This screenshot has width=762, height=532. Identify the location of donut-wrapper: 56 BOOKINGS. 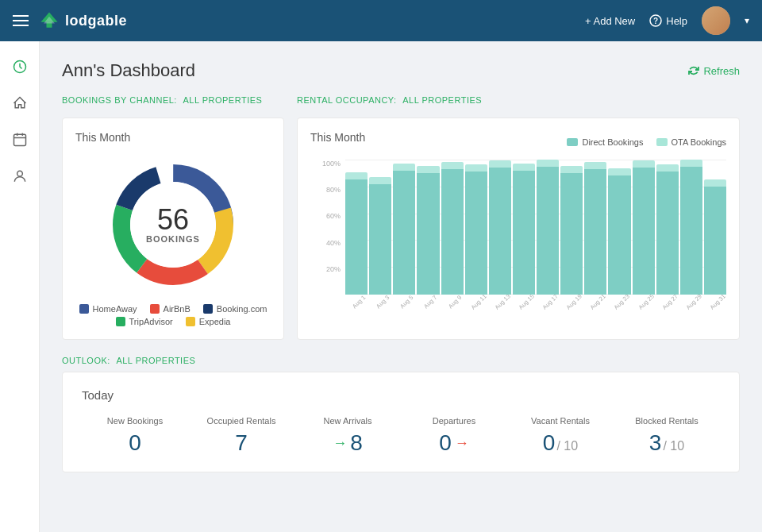
(173, 225).